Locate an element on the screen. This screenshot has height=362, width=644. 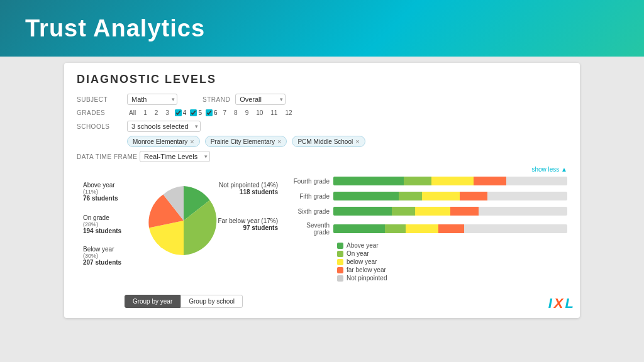
school-tag-prairie: Prairie City Elementary × is located at coordinates (247, 141).